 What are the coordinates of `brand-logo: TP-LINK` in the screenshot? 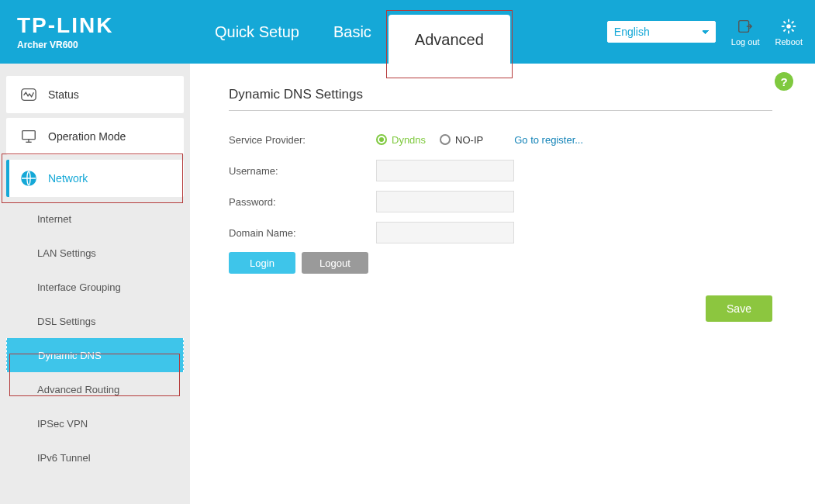 It's located at (65, 26).